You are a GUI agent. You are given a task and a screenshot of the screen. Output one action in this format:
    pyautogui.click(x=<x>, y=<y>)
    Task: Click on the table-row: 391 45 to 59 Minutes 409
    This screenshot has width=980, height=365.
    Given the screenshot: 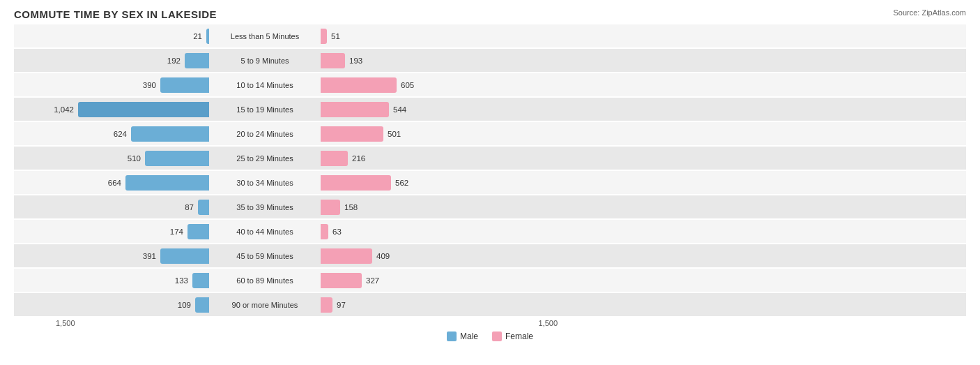 What is the action you would take?
    pyautogui.click(x=490, y=255)
    